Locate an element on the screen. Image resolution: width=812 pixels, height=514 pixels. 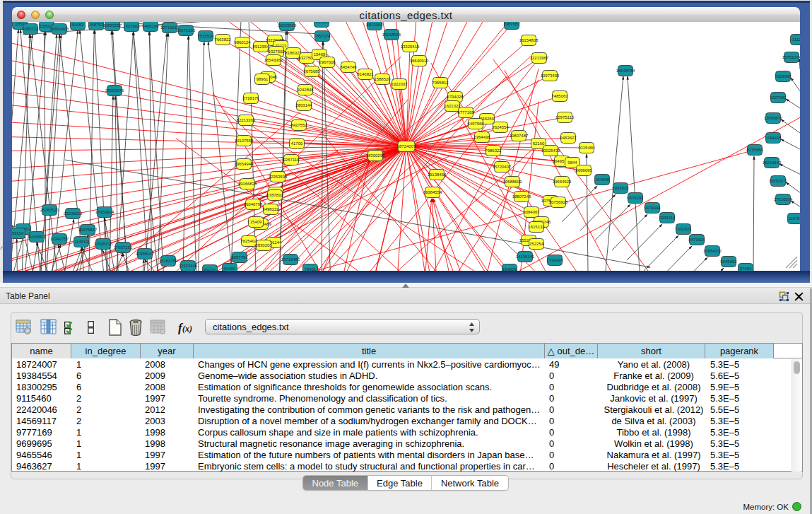
svg-text: 16782759 is located at coordinates (168, 261).